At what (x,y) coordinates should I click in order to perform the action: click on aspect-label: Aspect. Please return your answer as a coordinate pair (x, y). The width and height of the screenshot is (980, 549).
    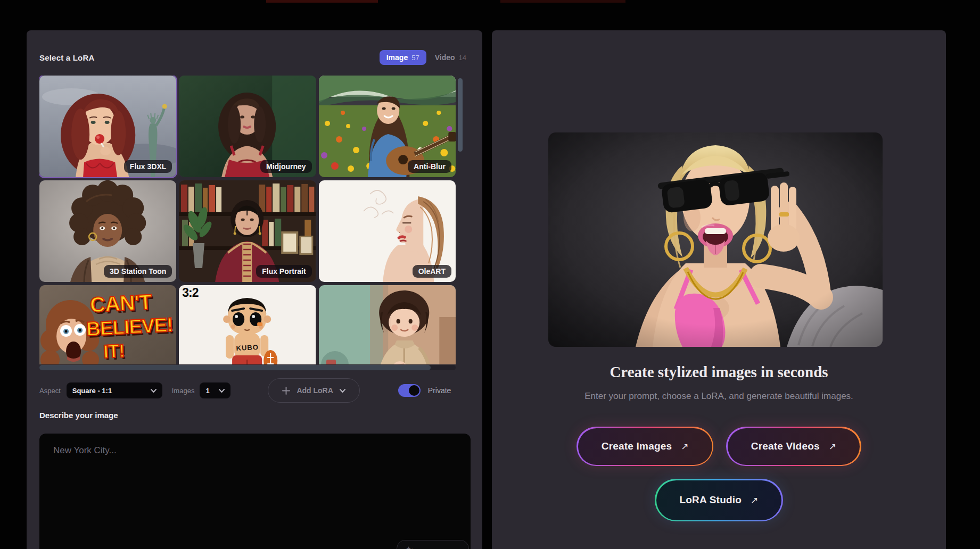
    Looking at the image, I should click on (50, 390).